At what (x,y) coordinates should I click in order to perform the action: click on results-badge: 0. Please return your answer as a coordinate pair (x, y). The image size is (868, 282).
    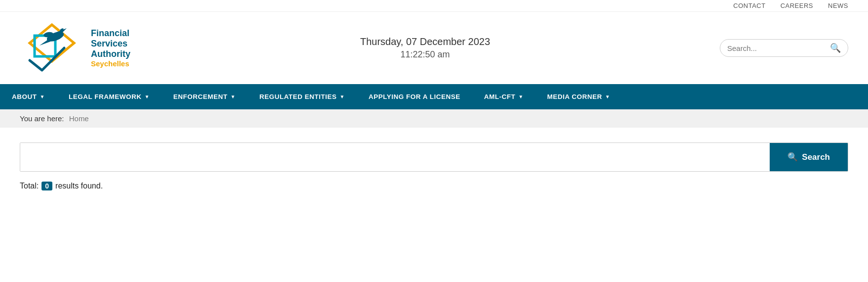
    Looking at the image, I should click on (47, 186).